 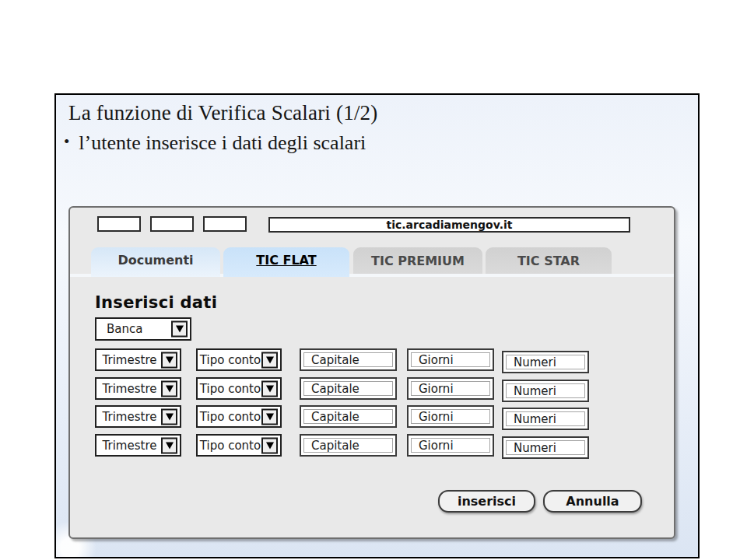 What do you see at coordinates (156, 262) in the screenshot?
I see `tab-documenti: Documenti` at bounding box center [156, 262].